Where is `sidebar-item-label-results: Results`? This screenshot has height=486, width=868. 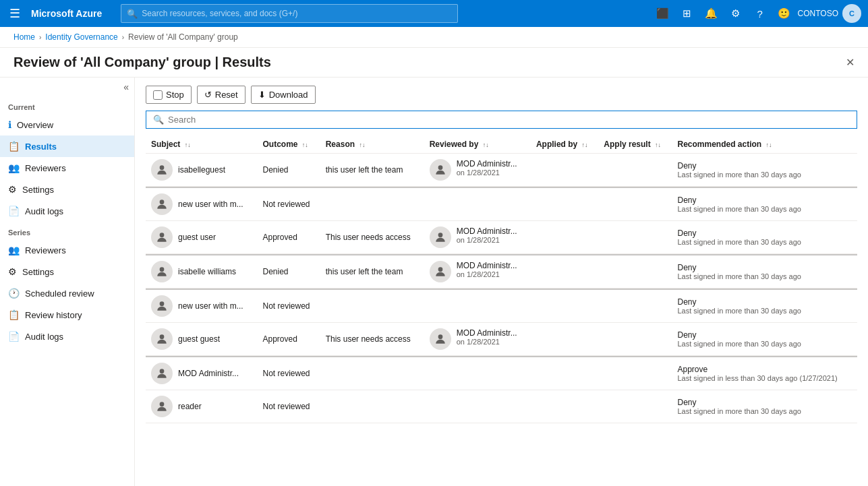 sidebar-item-label-results: Results is located at coordinates (40, 147).